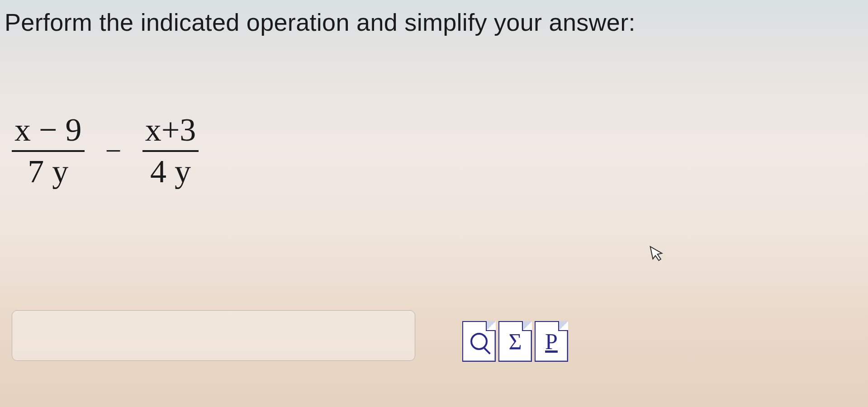 The image size is (868, 407). What do you see at coordinates (48, 172) in the screenshot?
I see `fraction-1-denominator: 7 y` at bounding box center [48, 172].